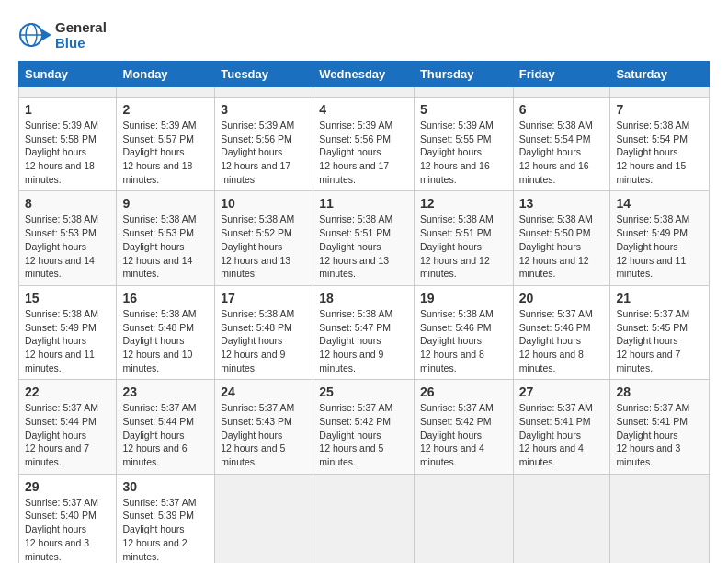  What do you see at coordinates (660, 238) in the screenshot?
I see `calendar-cell: 14Sunrise: 5:38 AMSunset: 5:49 PMDayligh…` at bounding box center [660, 238].